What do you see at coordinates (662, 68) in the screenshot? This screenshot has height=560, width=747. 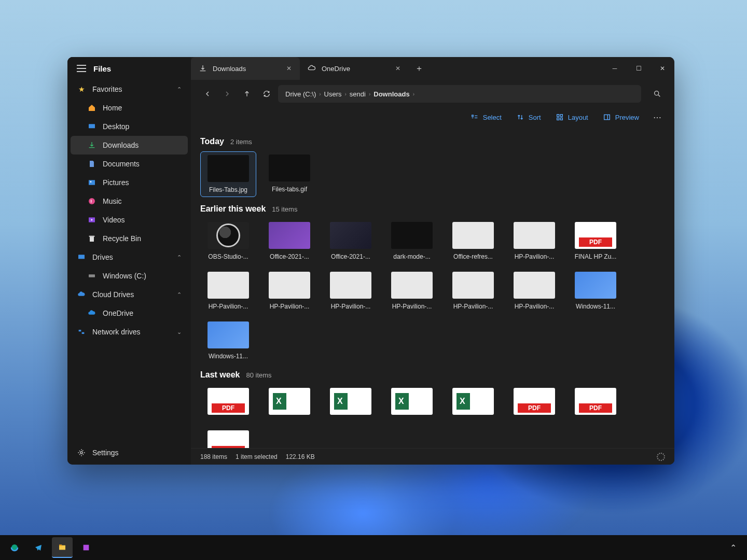 I see `close-button: ✕` at bounding box center [662, 68].